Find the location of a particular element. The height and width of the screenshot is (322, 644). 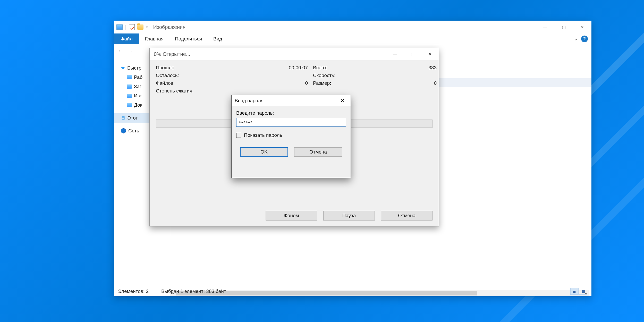

maximize-button: ▢ is located at coordinates (564, 27).